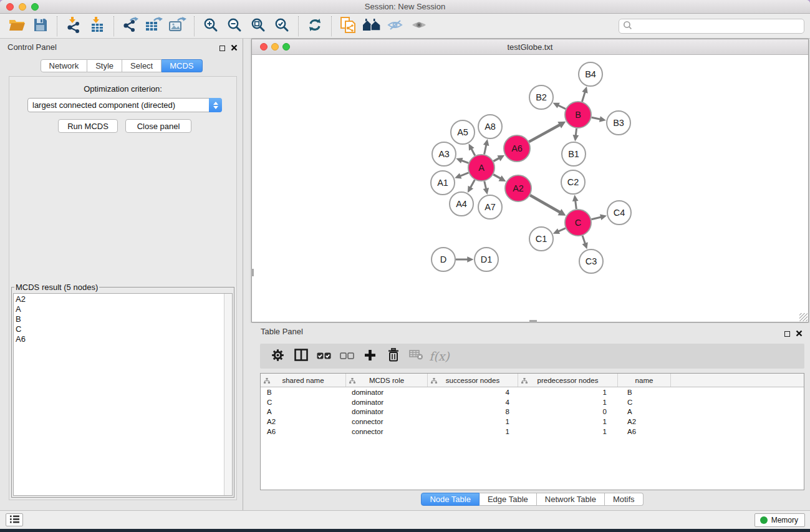 This screenshot has height=532, width=810. What do you see at coordinates (405, 7) in the screenshot?
I see `window-titlebar: Session: New Session` at bounding box center [405, 7].